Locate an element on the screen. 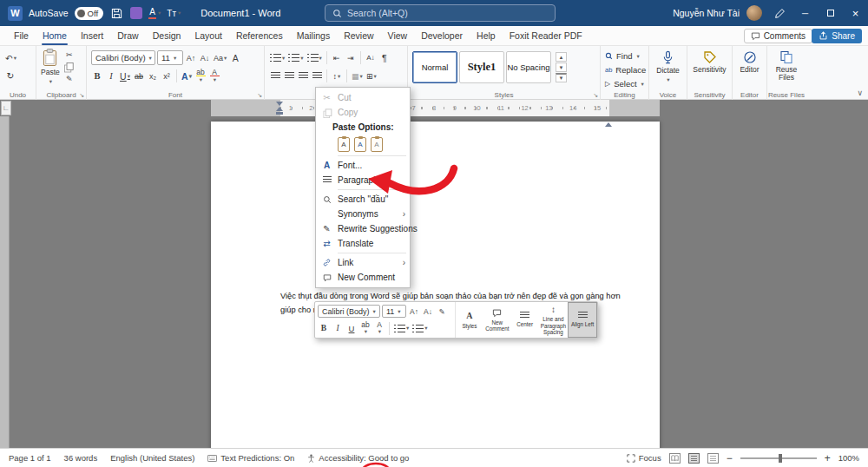 This screenshot has height=467, width=868. context-menu-translate: ⇄ Translate is located at coordinates (363, 243).